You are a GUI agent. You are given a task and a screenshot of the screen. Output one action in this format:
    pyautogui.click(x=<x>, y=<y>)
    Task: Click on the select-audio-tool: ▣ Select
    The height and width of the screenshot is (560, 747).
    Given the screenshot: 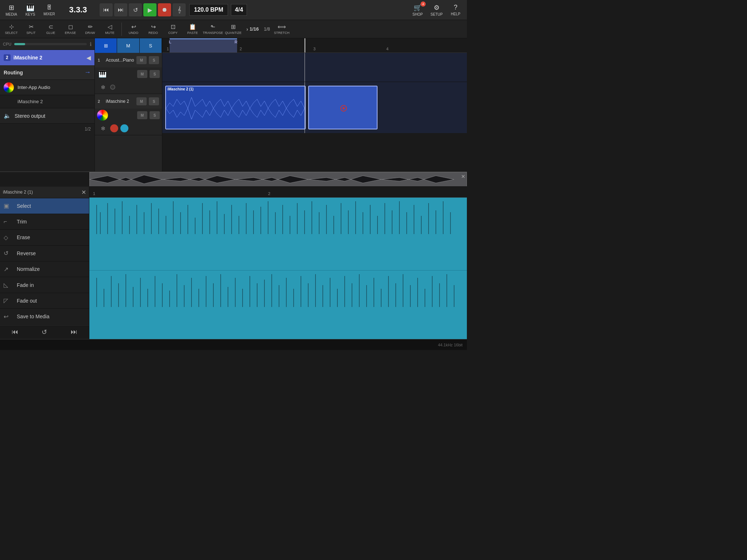 What is the action you would take?
    pyautogui.click(x=44, y=206)
    